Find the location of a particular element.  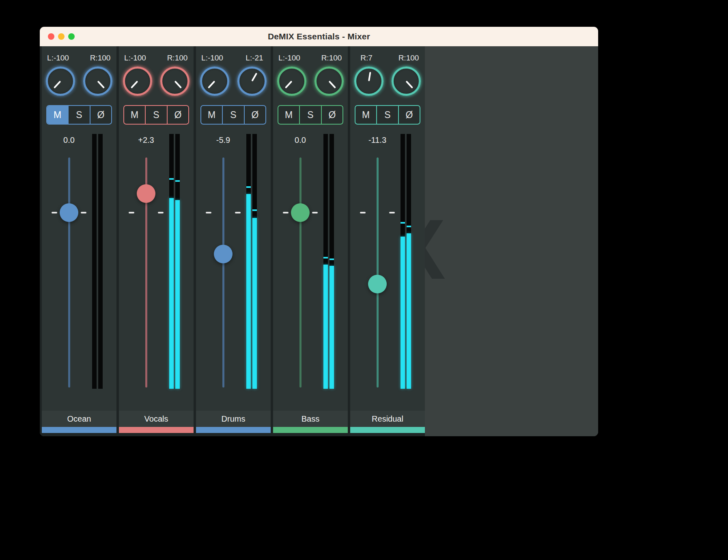

pan-labels: L:-100 L:-21 is located at coordinates (233, 54).